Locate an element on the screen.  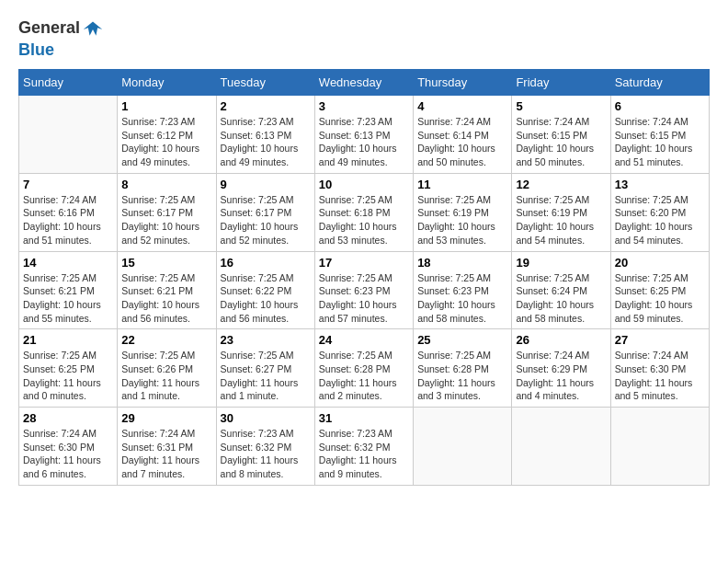
calendar-week-row: 21Sunrise: 7:25 AM Sunset: 6:25 PM Dayli… is located at coordinates (364, 368).